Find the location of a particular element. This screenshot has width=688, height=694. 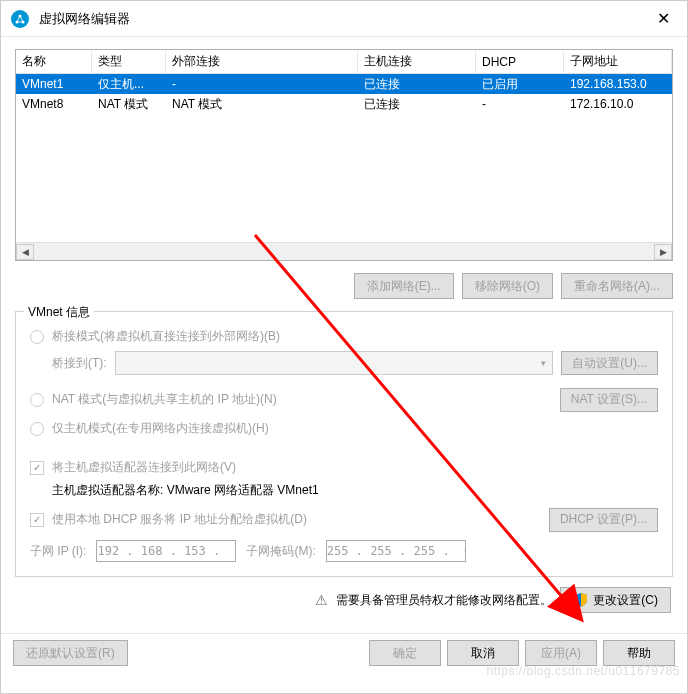

titlebar: 虚拟网络编辑器 ✕ is located at coordinates (344, 19).